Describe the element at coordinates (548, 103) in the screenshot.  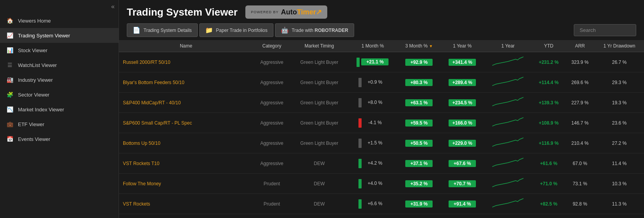
I see `row-ytd: +139.3 %` at that location.